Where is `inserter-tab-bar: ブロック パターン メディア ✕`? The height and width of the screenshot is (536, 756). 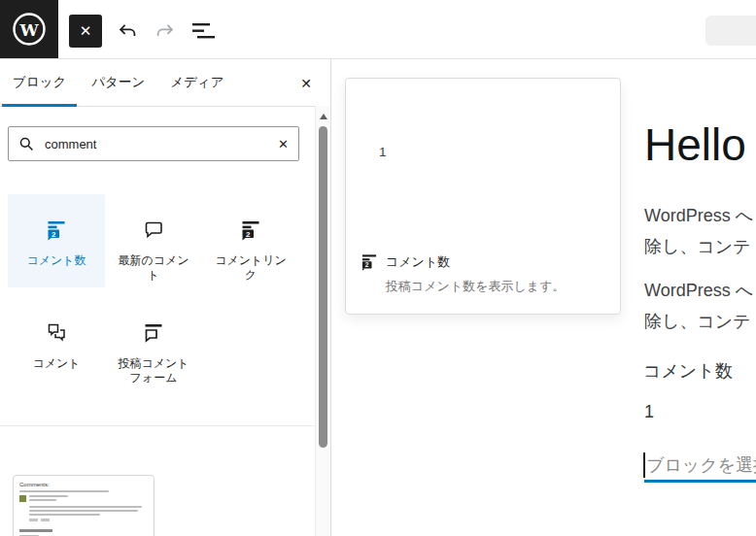
inserter-tab-bar: ブロック パターン メディア ✕ is located at coordinates (165, 84).